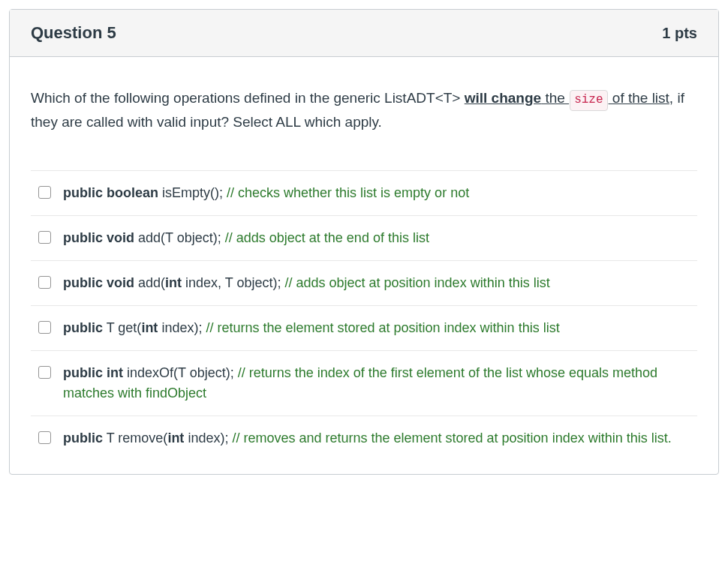 This screenshot has height=579, width=728. I want to click on size-code-badge: size, so click(588, 100).